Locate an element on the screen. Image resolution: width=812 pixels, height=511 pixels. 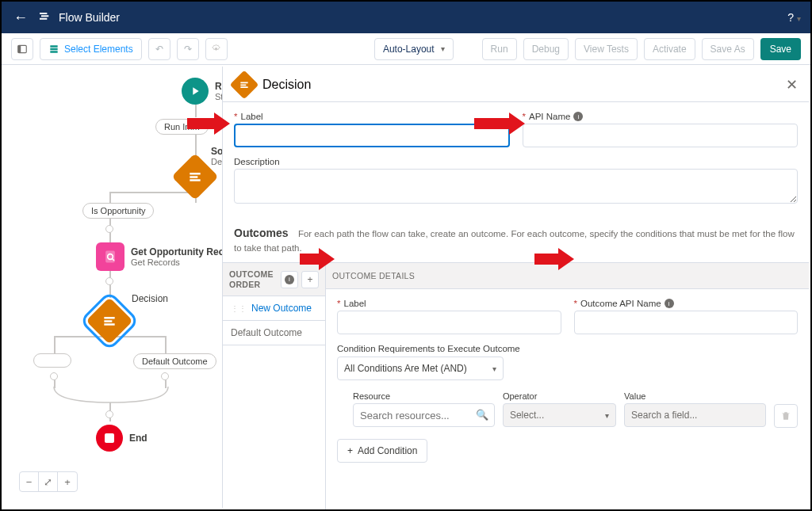
debug-button: Debug is located at coordinates (546, 49).